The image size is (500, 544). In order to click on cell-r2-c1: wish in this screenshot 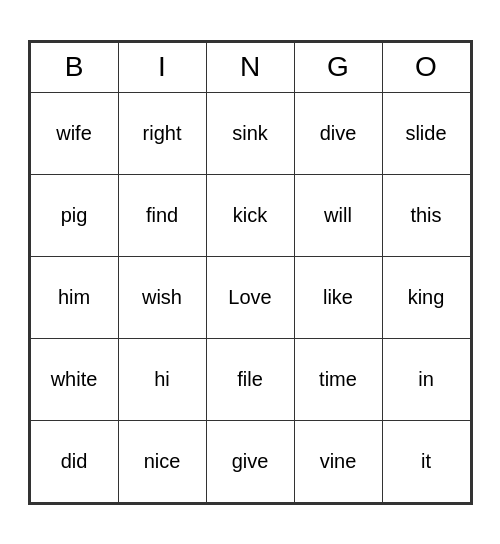, I will do `click(162, 297)`.